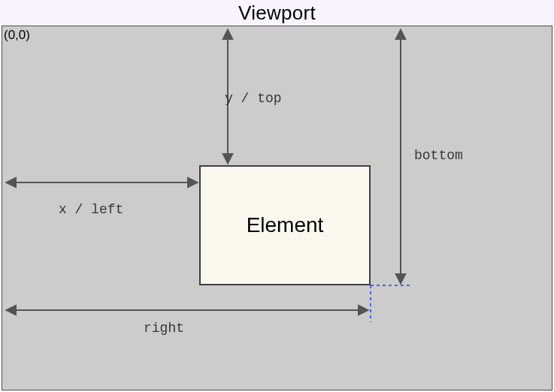 This screenshot has width=554, height=392. What do you see at coordinates (285, 225) in the screenshot?
I see `element-box: Element` at bounding box center [285, 225].